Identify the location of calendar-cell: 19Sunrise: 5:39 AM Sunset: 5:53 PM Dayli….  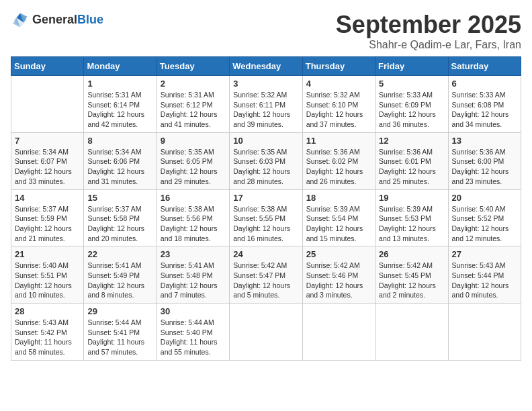
(412, 218).